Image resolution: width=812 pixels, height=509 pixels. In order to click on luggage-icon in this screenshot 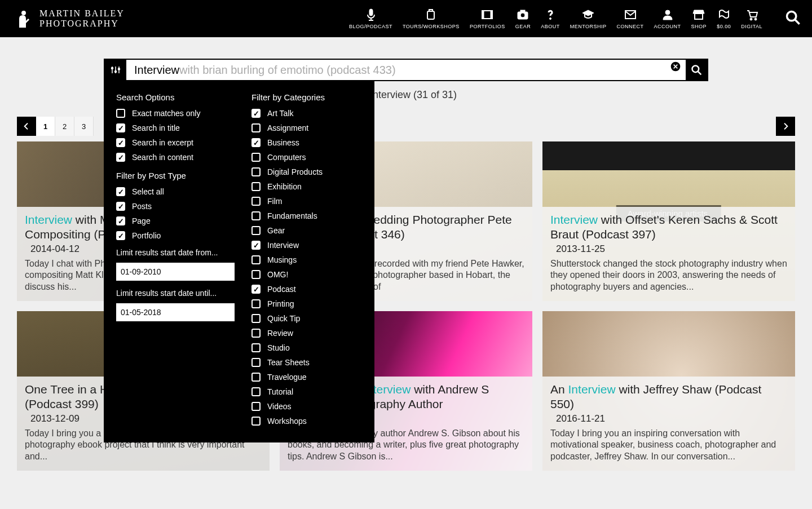, I will do `click(431, 15)`.